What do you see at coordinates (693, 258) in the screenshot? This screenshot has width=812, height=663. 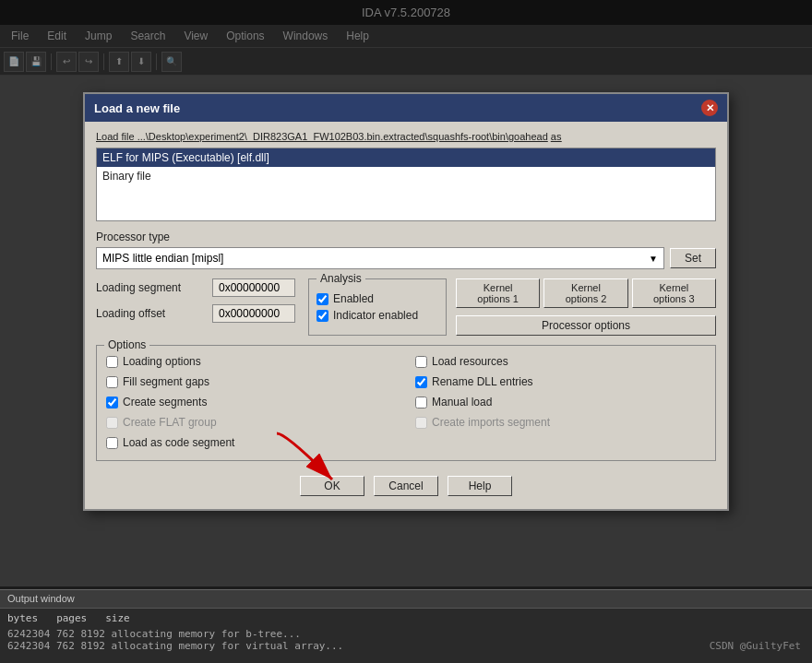 I see `set-button: Set` at bounding box center [693, 258].